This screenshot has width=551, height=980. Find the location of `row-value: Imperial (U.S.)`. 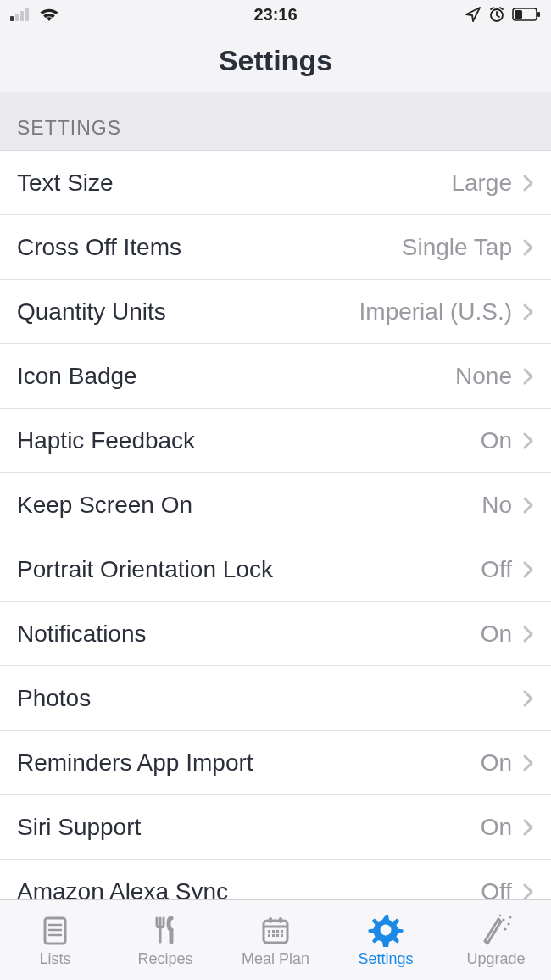

row-value: Imperial (U.S.) is located at coordinates (436, 312).